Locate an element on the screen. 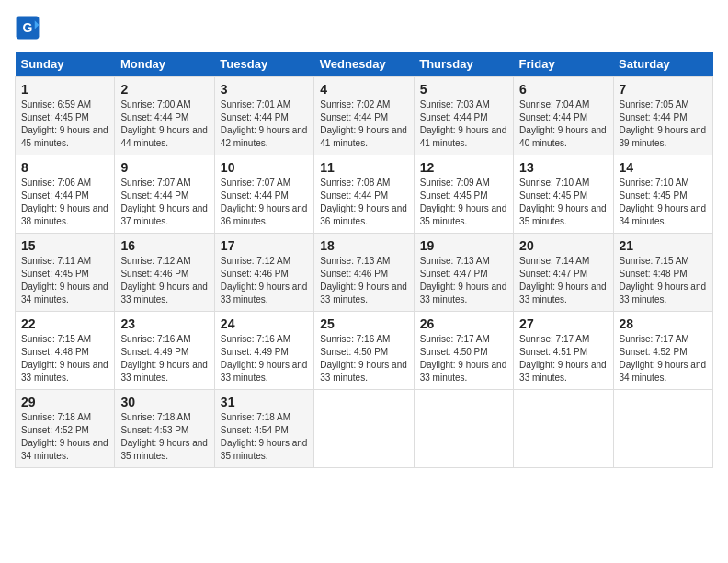 The width and height of the screenshot is (728, 563). calendar-week-4: 22 Sunrise: 7:15 AM Sunset: 4:48 PM Dayl… is located at coordinates (364, 351).